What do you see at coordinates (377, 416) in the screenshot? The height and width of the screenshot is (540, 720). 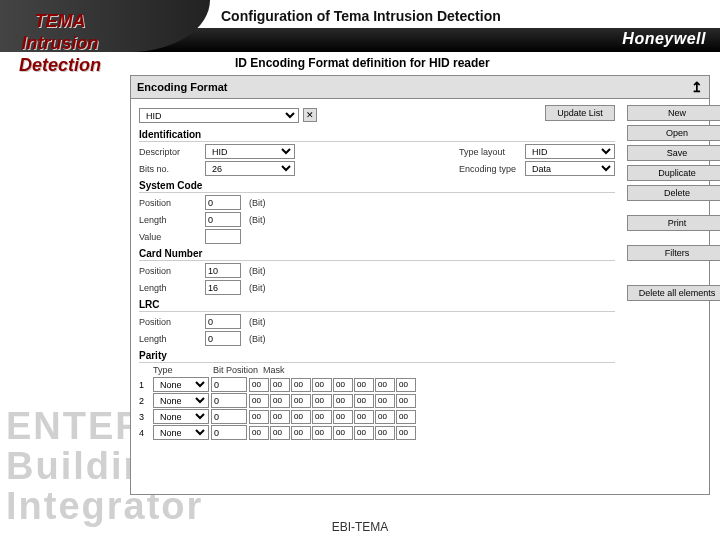 I see `parity-row: 3None` at bounding box center [377, 416].